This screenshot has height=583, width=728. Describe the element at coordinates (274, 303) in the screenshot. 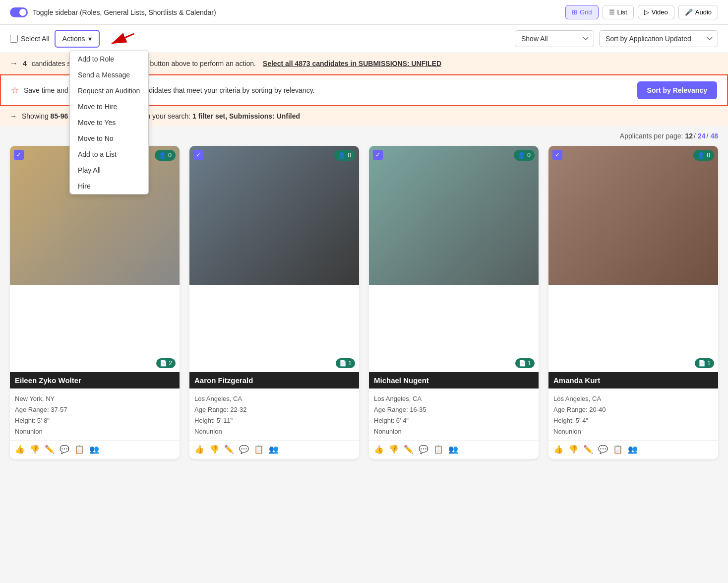

I see `candidate-card-aaron: ✓ 👤 0 📄 1 Aaron Fitzgerald Los Angeles, …` at that location.